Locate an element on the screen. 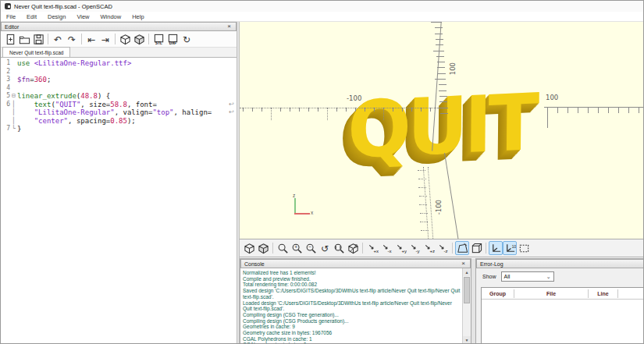 Image resolution: width=644 pixels, height=344 pixels. model-quit-text: QUIT is located at coordinates (461, 145).